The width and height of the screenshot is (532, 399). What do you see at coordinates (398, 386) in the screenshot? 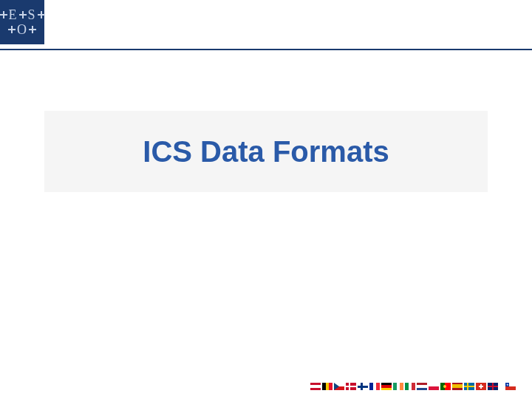
I see `flag-irl-icon` at bounding box center [398, 386].